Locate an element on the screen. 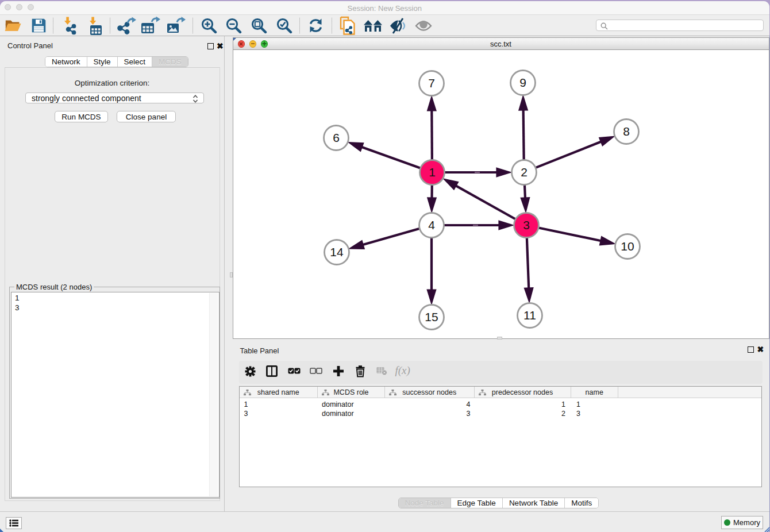 This screenshot has width=770, height=532. svg-text: 14 is located at coordinates (337, 252).